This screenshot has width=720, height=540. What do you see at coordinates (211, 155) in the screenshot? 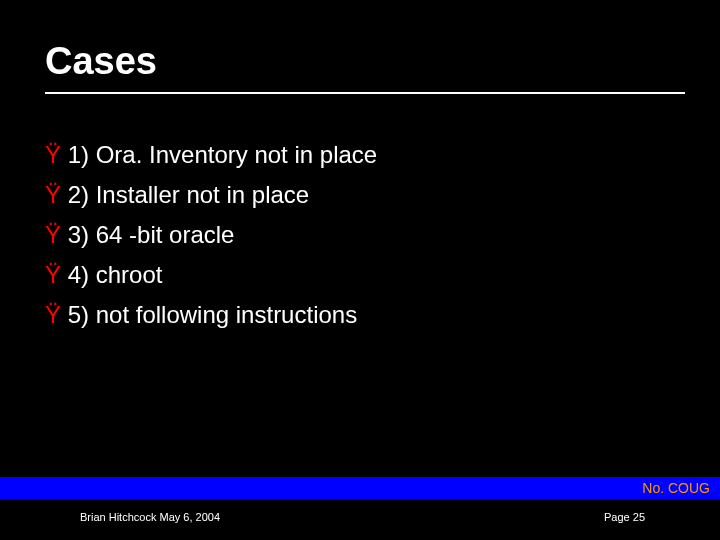
I see `list-item: Ÿ 1) Ora. Inventory not in place` at bounding box center [211, 155].